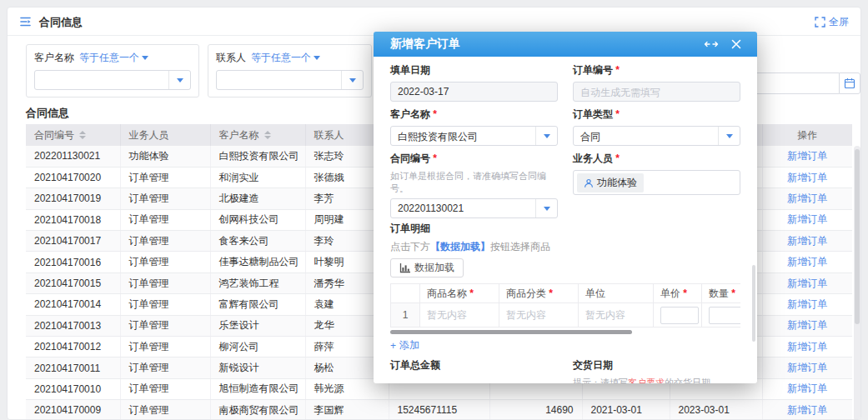 The height and width of the screenshot is (420, 868). What do you see at coordinates (474, 115) in the screenshot?
I see `customer-name-label: 客户名称` at bounding box center [474, 115].